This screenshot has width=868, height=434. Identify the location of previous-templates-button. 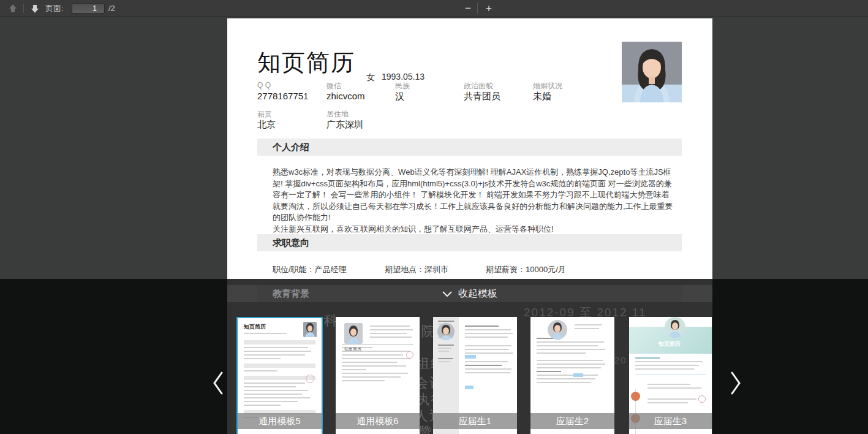
(218, 384).